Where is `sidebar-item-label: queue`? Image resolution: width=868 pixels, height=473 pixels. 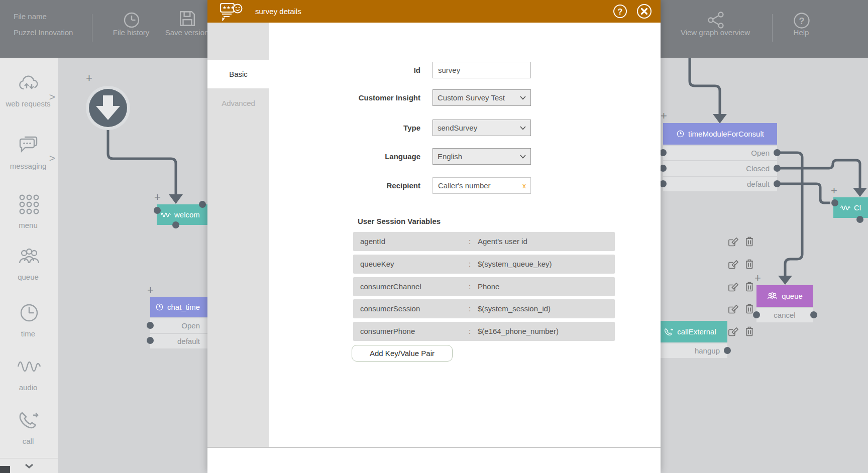 sidebar-item-label: queue is located at coordinates (28, 277).